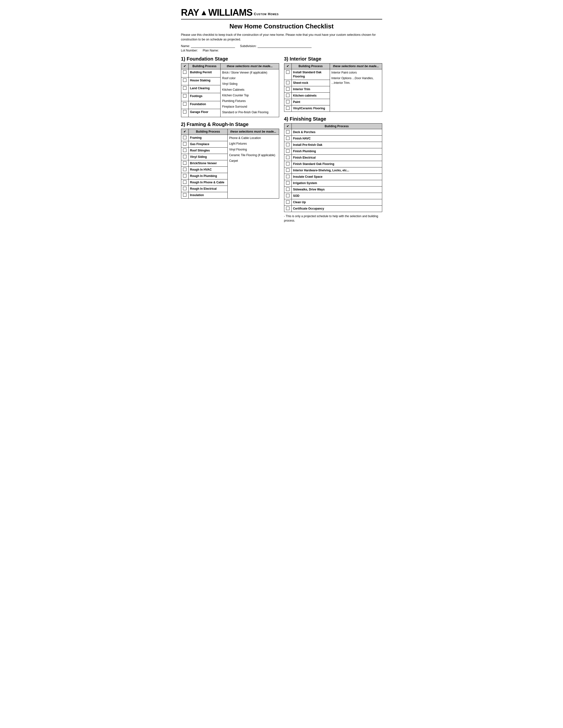 The width and height of the screenshot is (563, 728). What do you see at coordinates (208, 46) in the screenshot?
I see `name-field: Name:` at bounding box center [208, 46].